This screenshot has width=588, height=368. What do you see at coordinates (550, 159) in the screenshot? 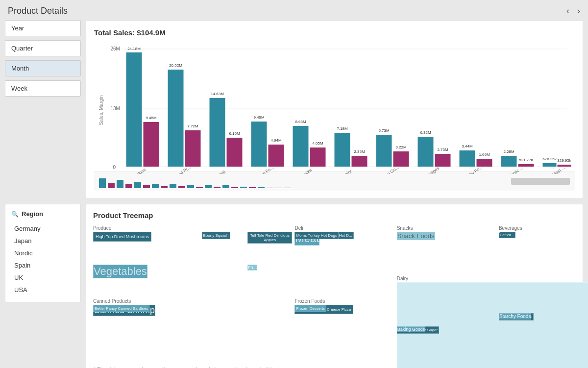
I see `svg-text: 678.25k` at bounding box center [550, 159].